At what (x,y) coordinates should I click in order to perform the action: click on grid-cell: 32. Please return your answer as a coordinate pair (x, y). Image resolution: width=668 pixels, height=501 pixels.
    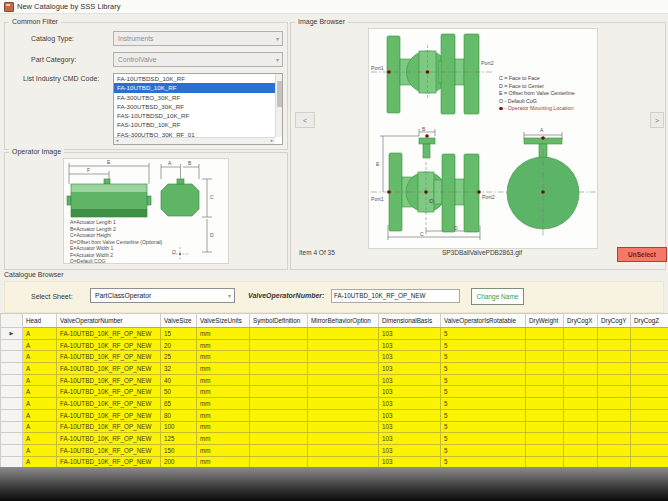
    Looking at the image, I should click on (179, 369).